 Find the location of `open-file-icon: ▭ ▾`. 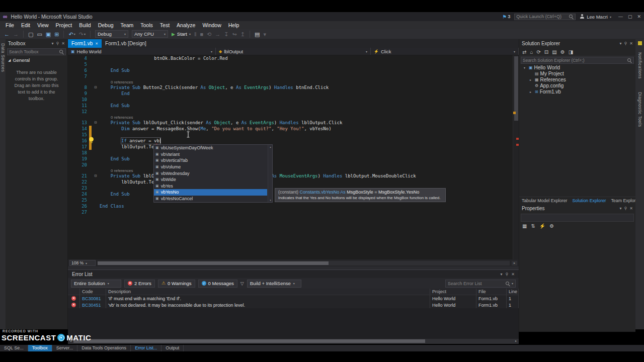

open-file-icon: ▭ ▾ is located at coordinates (39, 34).